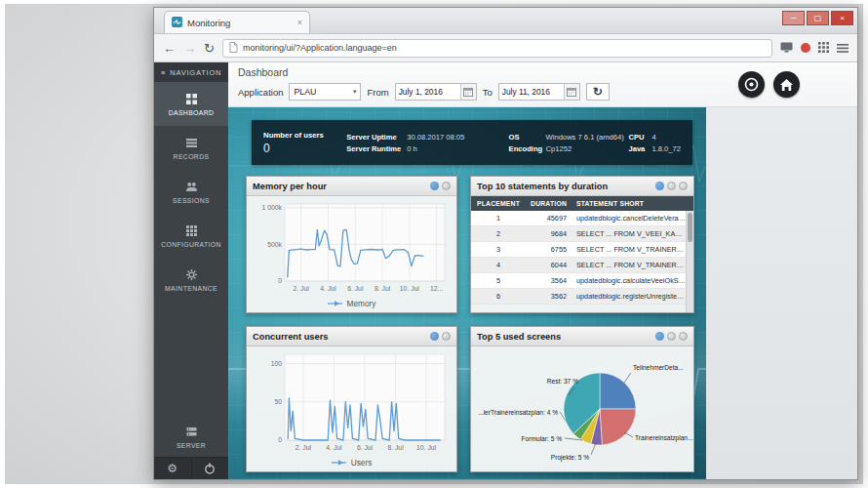 The image size is (868, 488). What do you see at coordinates (189, 49) in the screenshot?
I see `forward-icon: →` at bounding box center [189, 49].